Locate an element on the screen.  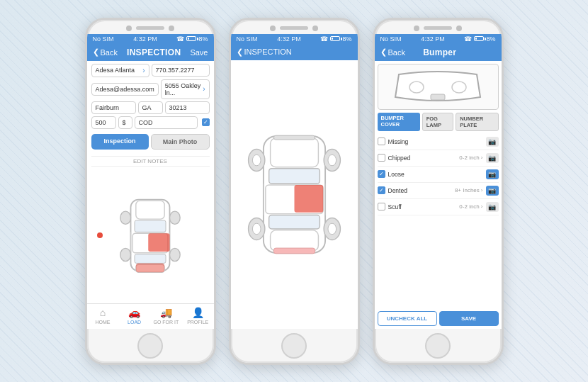
label-dented: Dented is located at coordinates (420, 191).